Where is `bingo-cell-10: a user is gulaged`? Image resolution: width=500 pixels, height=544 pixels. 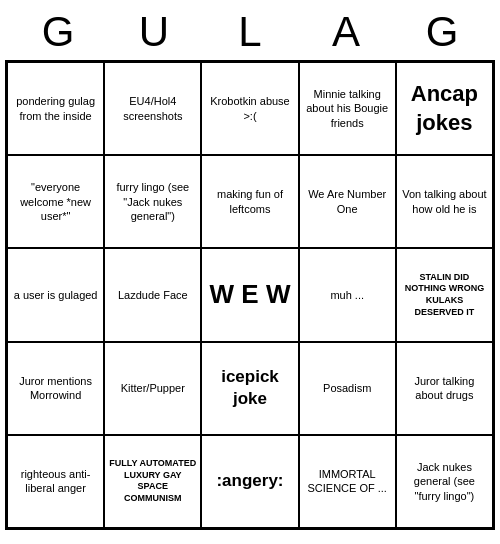
bingo-cell-10: a user is gulaged is located at coordinates (56, 294).